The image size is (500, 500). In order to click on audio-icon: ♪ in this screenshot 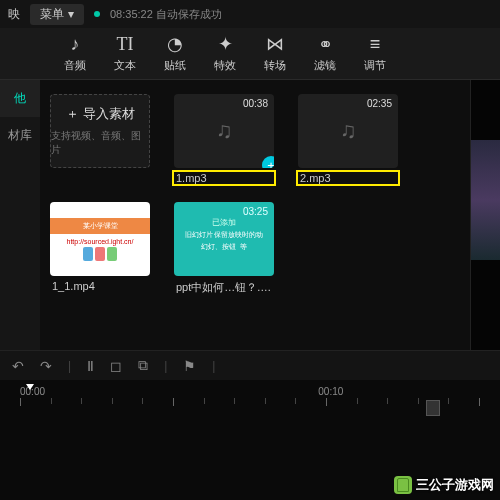, I will do `click(76, 44)`.